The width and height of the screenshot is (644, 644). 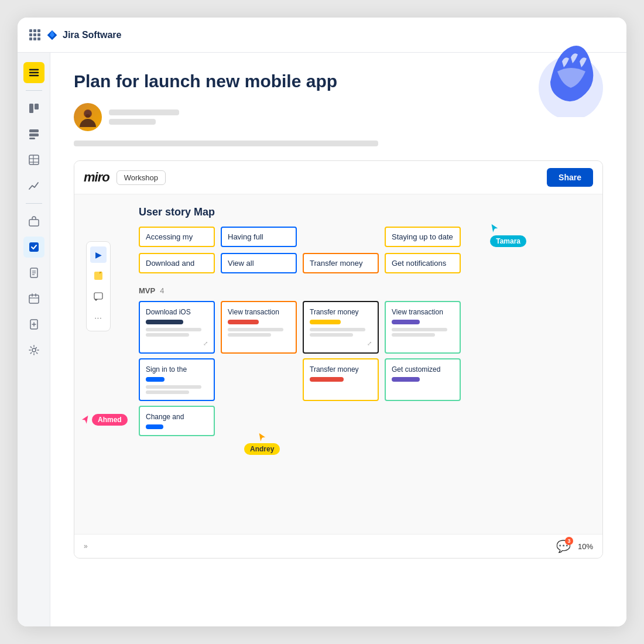 What do you see at coordinates (177, 327) in the screenshot?
I see `task-card-download-ios: Download iOS ⤢` at bounding box center [177, 327].